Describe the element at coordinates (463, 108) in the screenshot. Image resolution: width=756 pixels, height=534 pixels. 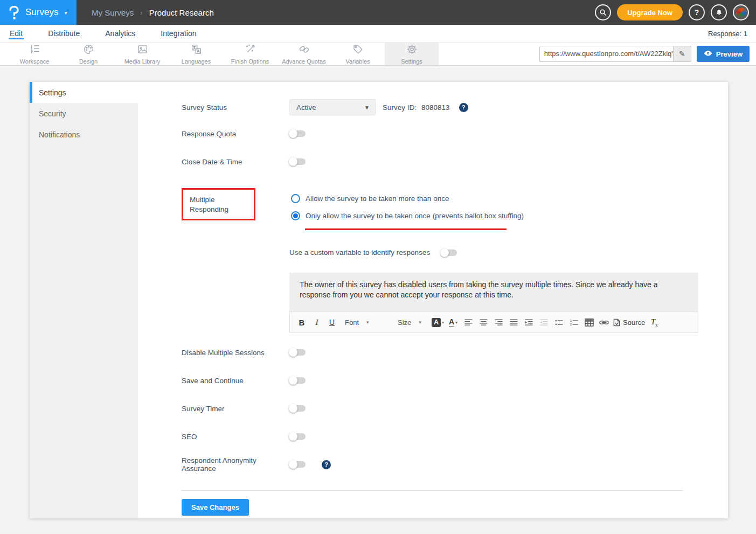
I see `survey-id-help-icon: ?` at that location.